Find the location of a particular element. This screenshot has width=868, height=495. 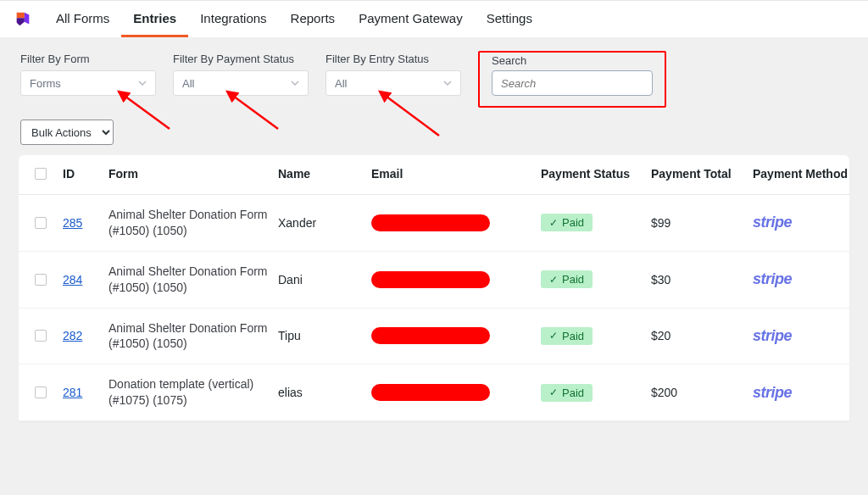

nav-payment-gateway: Payment Gateway is located at coordinates (410, 19).